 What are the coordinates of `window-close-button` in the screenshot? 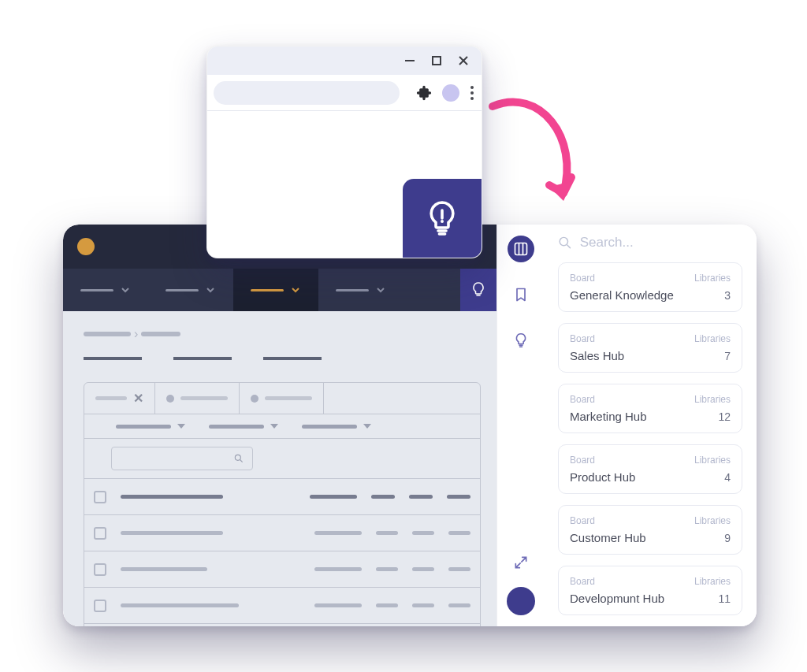 It's located at (463, 61).